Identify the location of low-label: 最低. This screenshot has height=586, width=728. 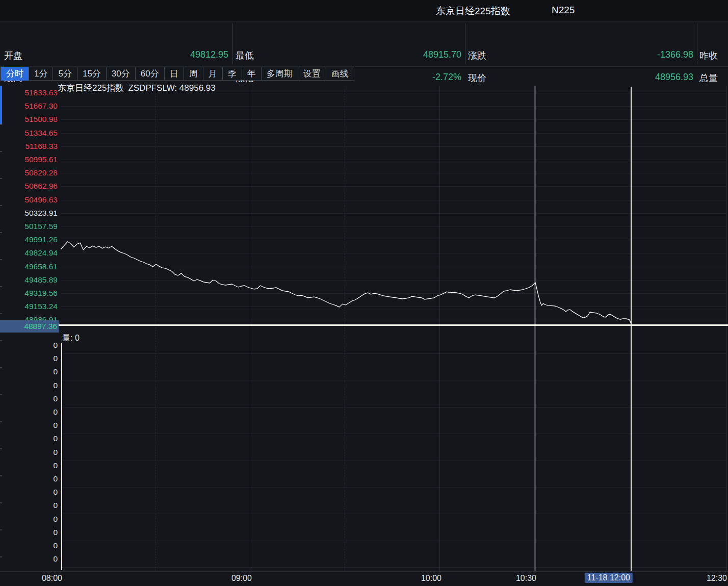
(245, 56).